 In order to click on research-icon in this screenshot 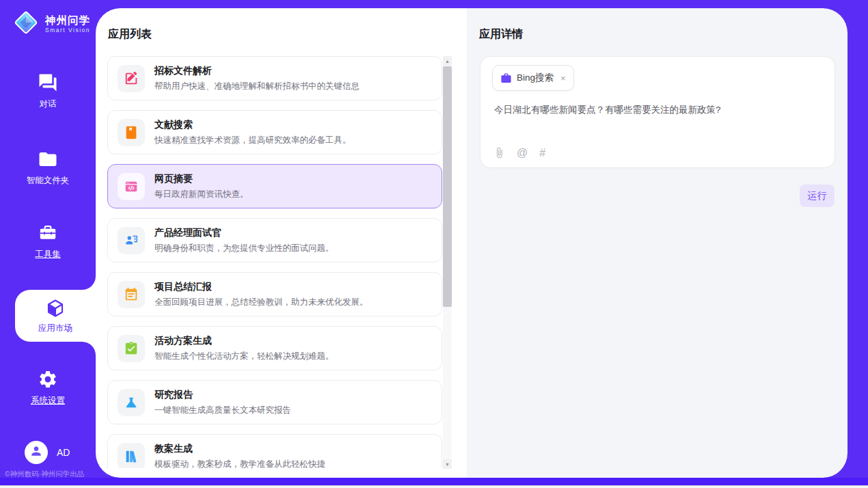, I will do `click(131, 403)`.